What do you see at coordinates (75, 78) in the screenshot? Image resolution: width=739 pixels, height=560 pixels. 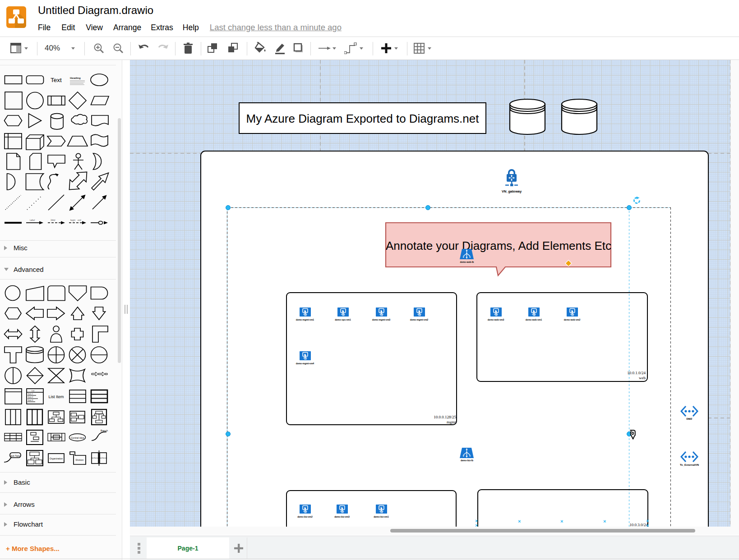 I see `svg-text: Heading` at bounding box center [75, 78].